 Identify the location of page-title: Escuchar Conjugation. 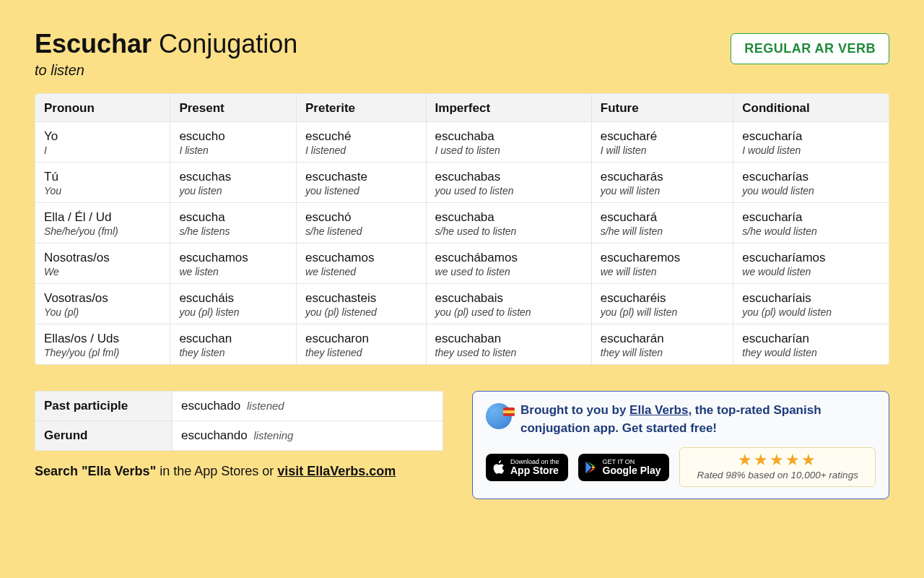
(166, 44).